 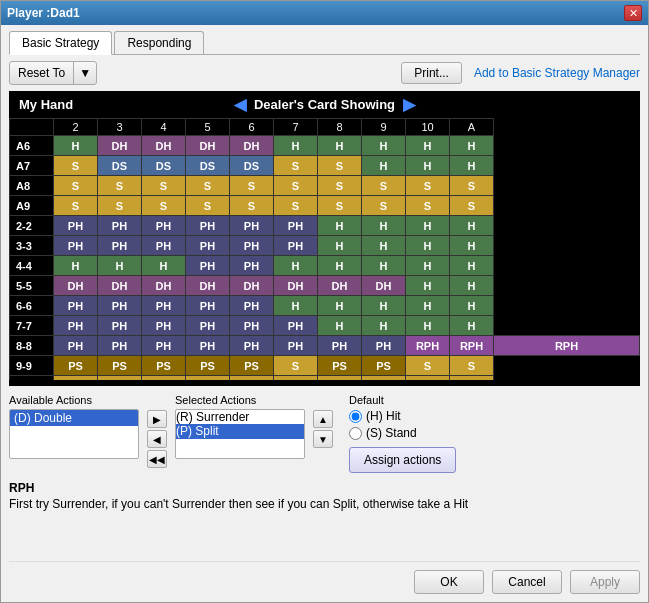 What do you see at coordinates (120, 206) in the screenshot?
I see `cell-A9-col1: S` at bounding box center [120, 206].